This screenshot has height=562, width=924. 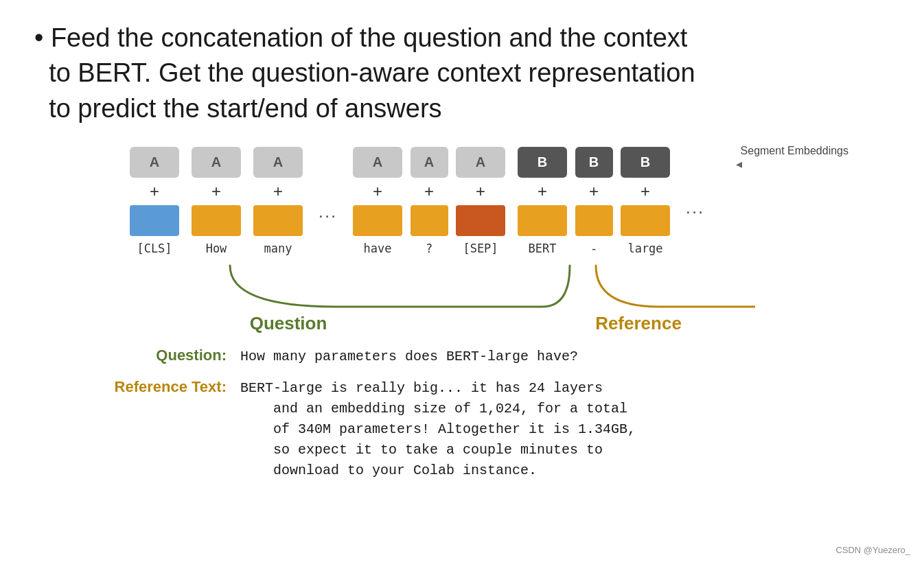 What do you see at coordinates (594, 248) in the screenshot?
I see `label-dash: -` at bounding box center [594, 248].